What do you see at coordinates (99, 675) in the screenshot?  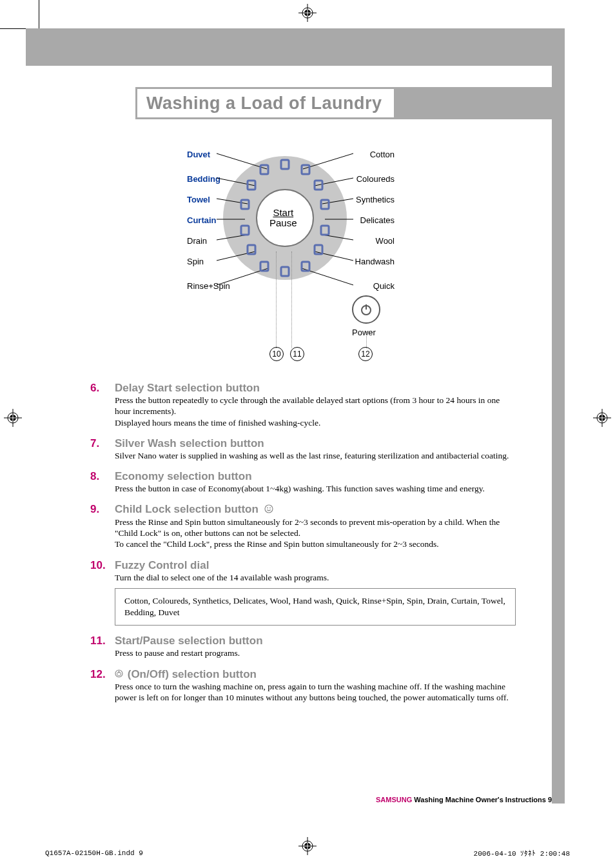 I see `section-number: 12.` at bounding box center [99, 675].